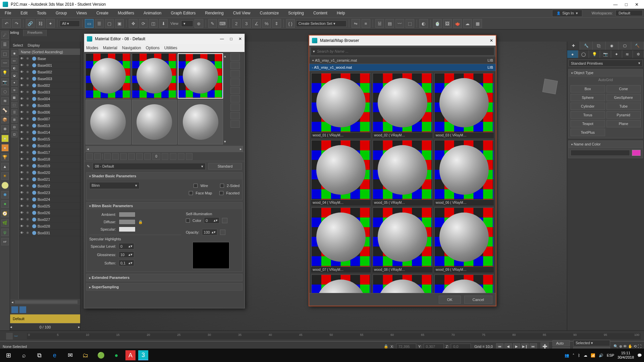  I want to click on facemap-checkbox, so click(191, 193).